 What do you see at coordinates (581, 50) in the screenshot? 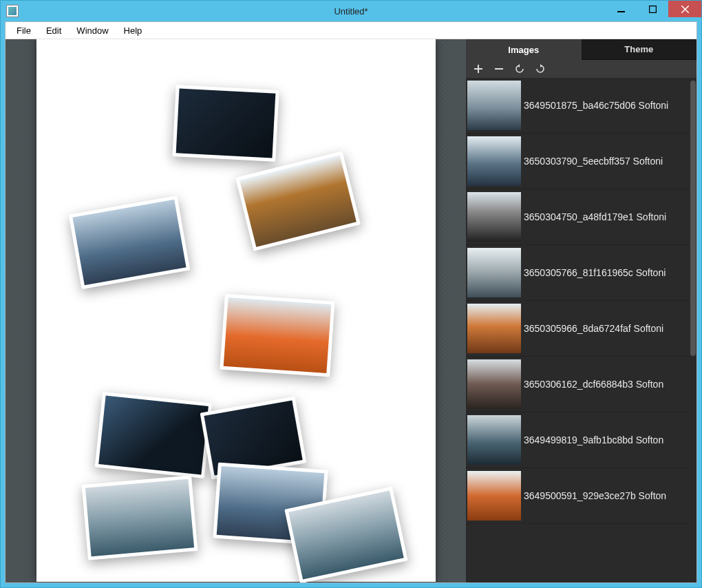
I see `panel-tabs: Images Theme` at bounding box center [581, 50].